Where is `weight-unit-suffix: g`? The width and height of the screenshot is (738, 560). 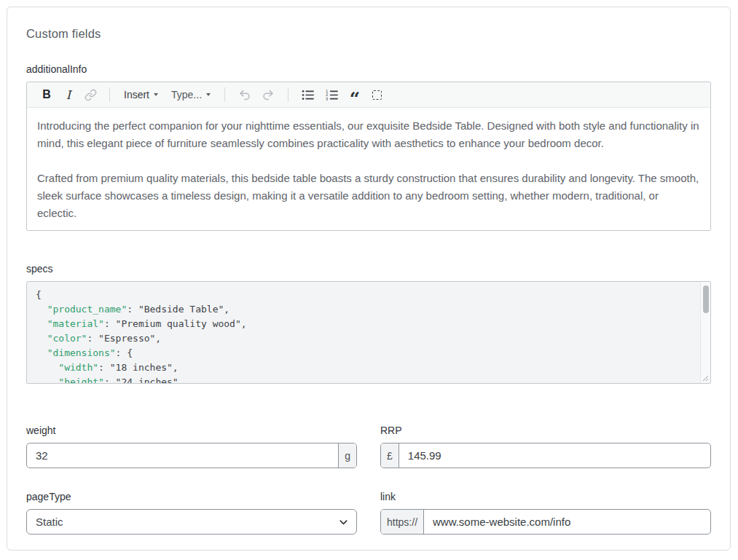 weight-unit-suffix: g is located at coordinates (347, 456).